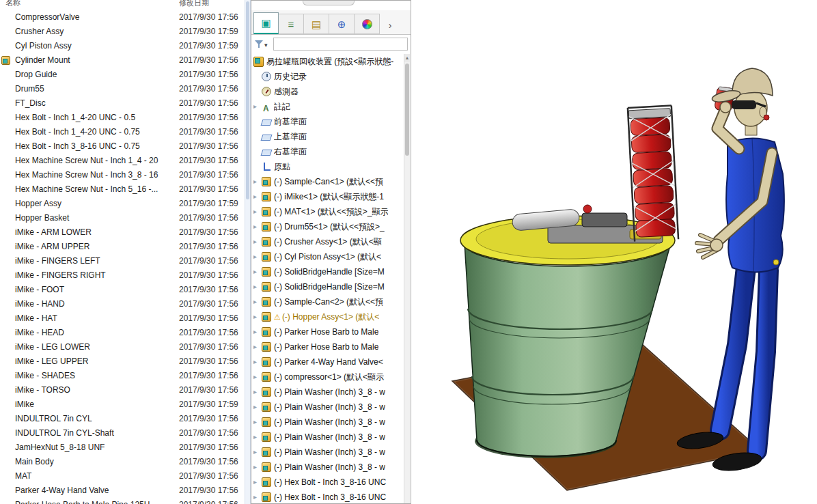 The width and height of the screenshot is (817, 504). What do you see at coordinates (122, 232) in the screenshot?
I see `file-row: iMike - ARM LOWER 2017/9/30 17:56` at bounding box center [122, 232].